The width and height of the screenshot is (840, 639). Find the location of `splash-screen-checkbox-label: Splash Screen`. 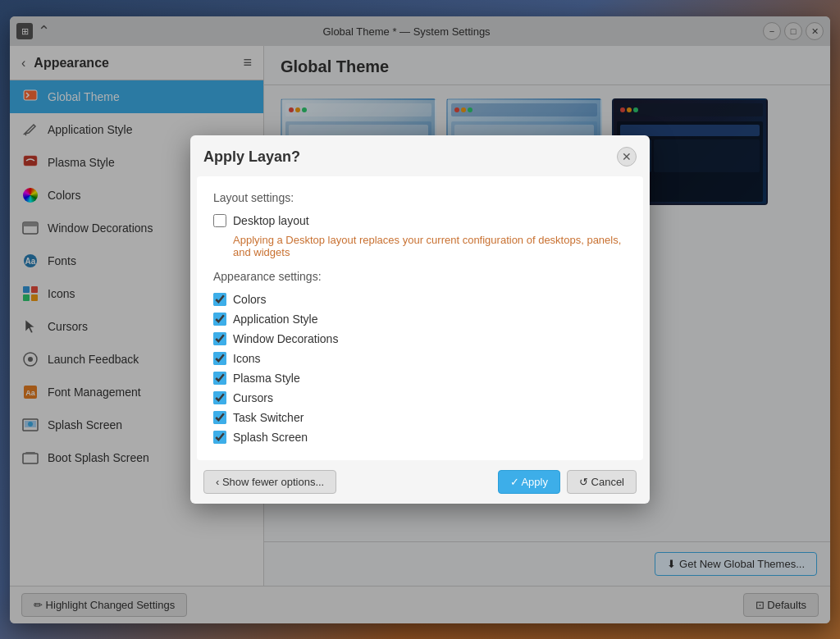

splash-screen-checkbox-label: Splash Screen is located at coordinates (271, 437).